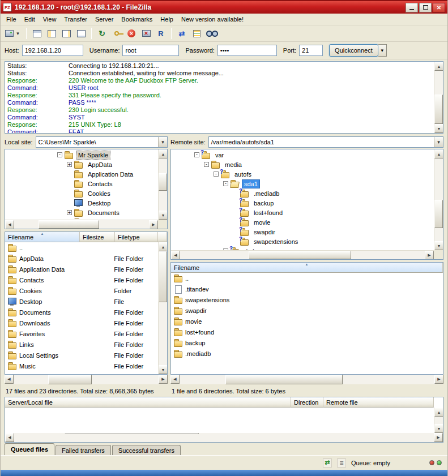 This screenshot has width=448, height=476. I want to click on remote-tree-horizontal-scrollbar, so click(302, 255).